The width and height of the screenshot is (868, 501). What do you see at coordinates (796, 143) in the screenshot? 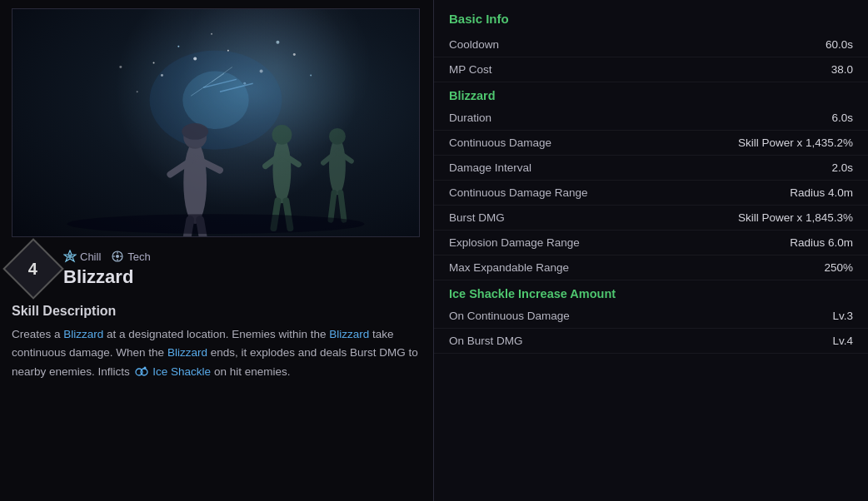
I see `continuous-damage-value: Skill Power x 1,435.2%` at bounding box center [796, 143].